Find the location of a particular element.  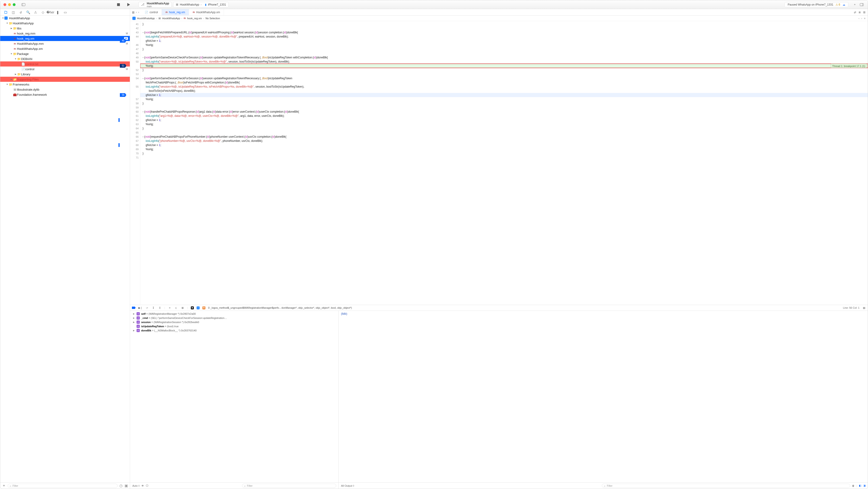

tree-item: 🏛libsubstrate.dylib is located at coordinates (65, 90).